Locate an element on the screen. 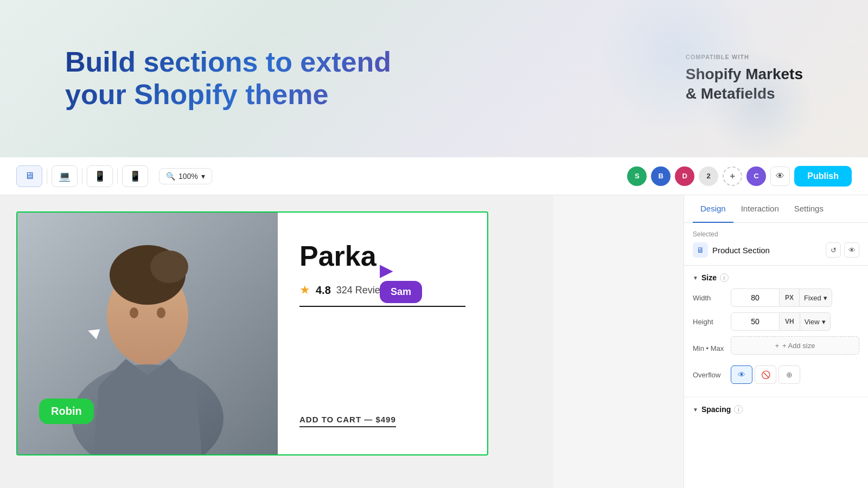  width-mode-chevron-icon: ▾ is located at coordinates (826, 298).